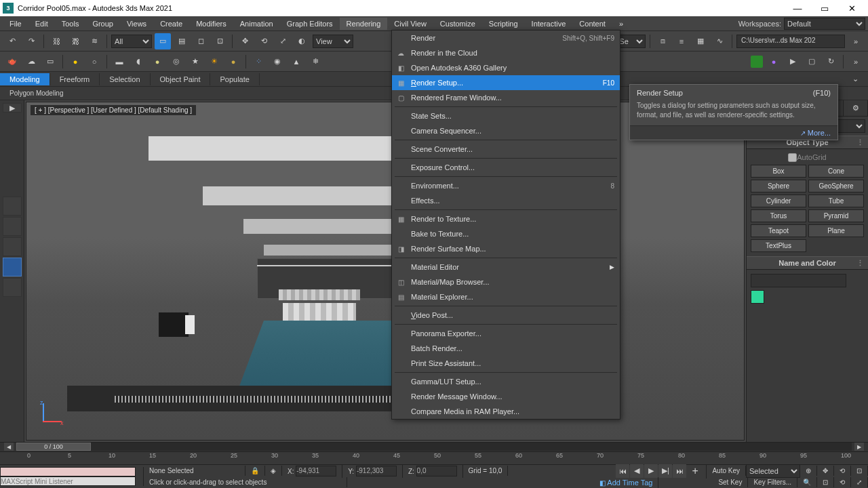 This screenshot has height=488, width=868. I want to click on obj-torus: Torus, so click(778, 216).